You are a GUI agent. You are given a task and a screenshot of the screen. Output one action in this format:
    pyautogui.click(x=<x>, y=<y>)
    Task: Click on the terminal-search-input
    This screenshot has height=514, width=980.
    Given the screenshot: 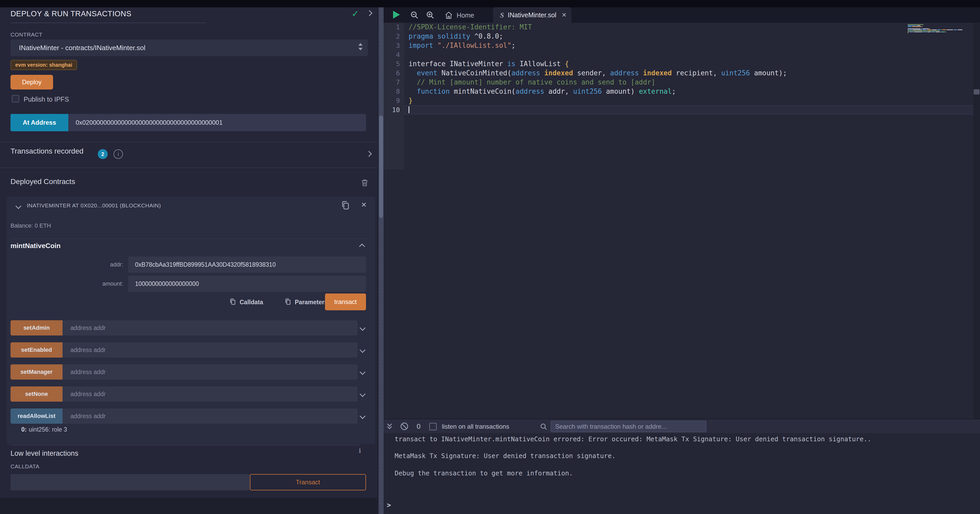 What is the action you would take?
    pyautogui.click(x=628, y=427)
    